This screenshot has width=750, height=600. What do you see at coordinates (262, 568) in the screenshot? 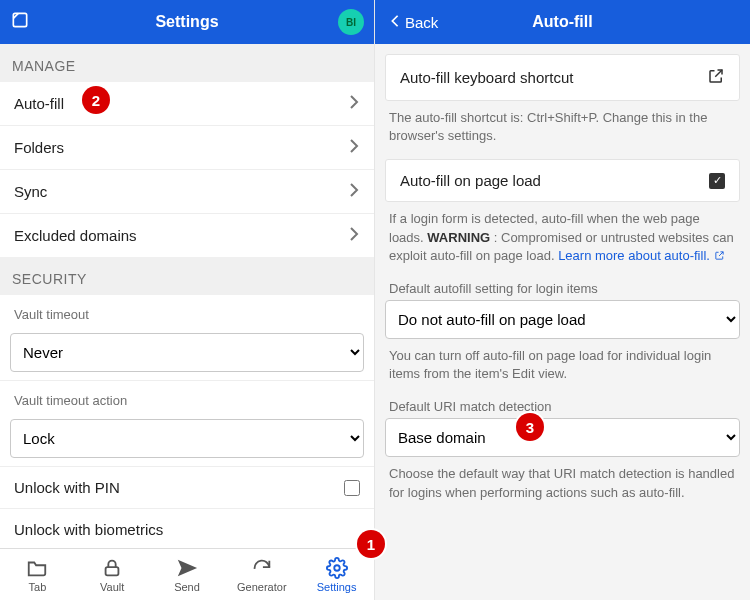
I see `refresh-icon` at bounding box center [262, 568].